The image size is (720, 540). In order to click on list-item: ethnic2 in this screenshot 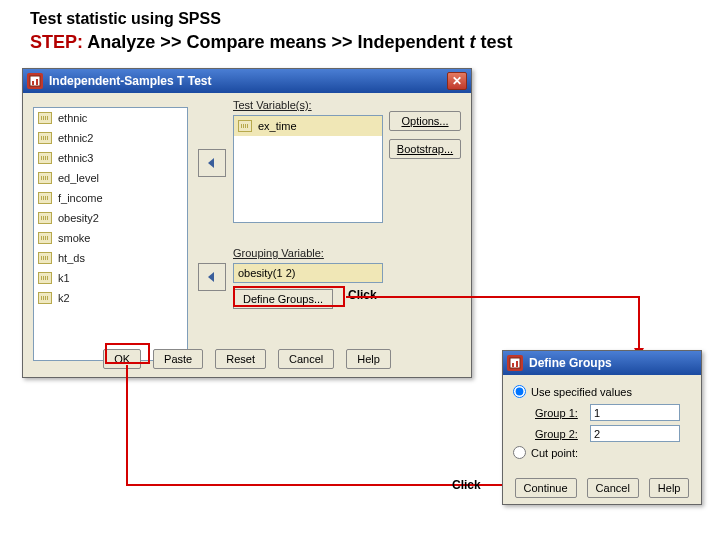, I will do `click(110, 138)`.